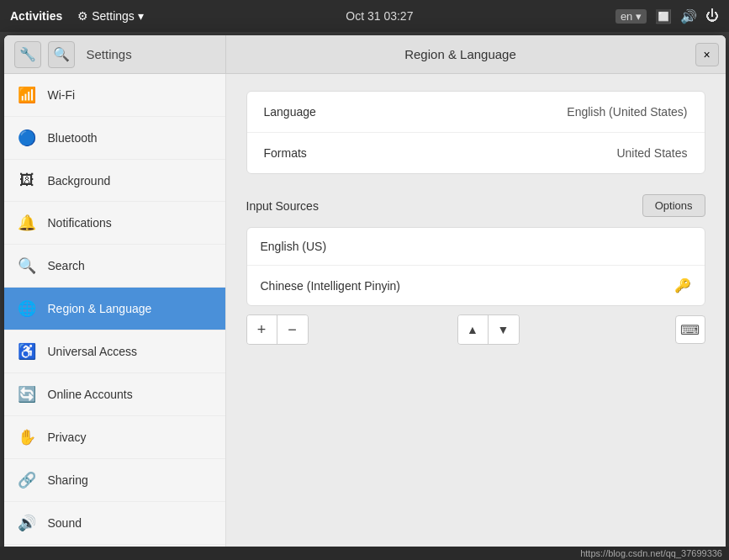 This screenshot has width=729, height=560. I want to click on settings-menu-button: ⚙ Settings ▾, so click(111, 16).